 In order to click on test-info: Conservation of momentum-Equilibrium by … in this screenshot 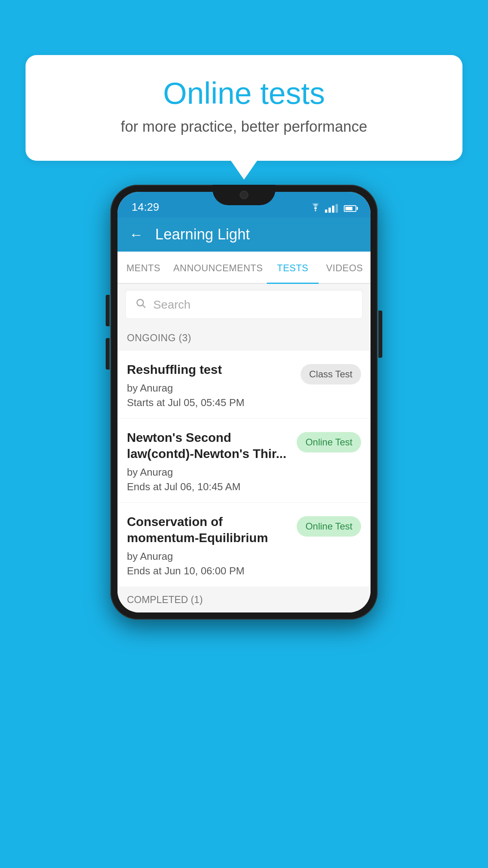, I will do `click(208, 546)`.